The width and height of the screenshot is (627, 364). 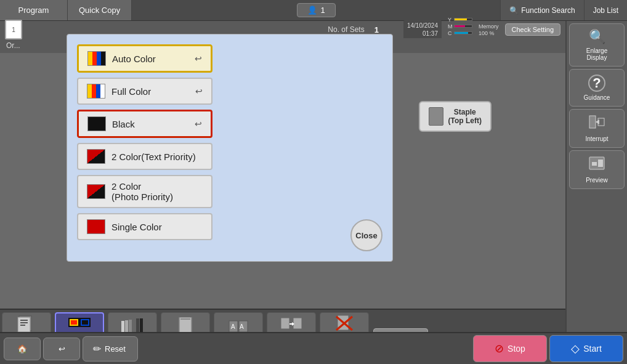 What do you see at coordinates (314, 10) in the screenshot?
I see `top-bar: Program Quick Copy 👤 1 🔍 Function Search…` at bounding box center [314, 10].